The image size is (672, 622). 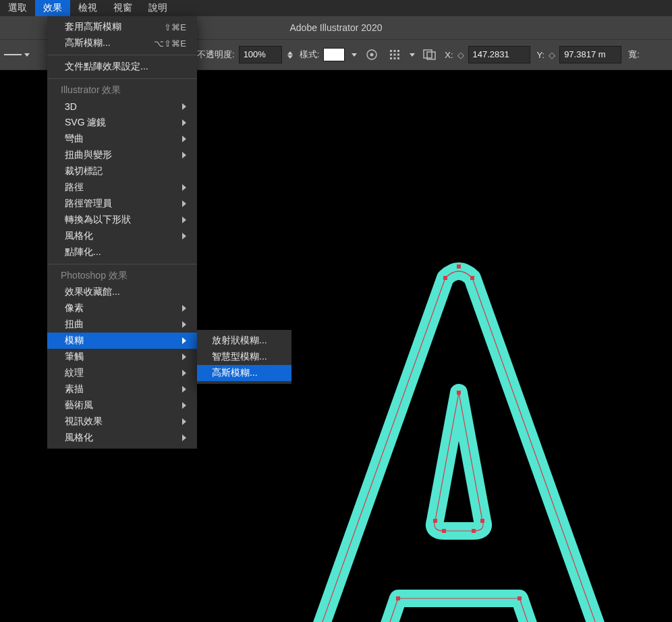 What do you see at coordinates (216, 55) in the screenshot?
I see `opacity-label: 不透明度:` at bounding box center [216, 55].